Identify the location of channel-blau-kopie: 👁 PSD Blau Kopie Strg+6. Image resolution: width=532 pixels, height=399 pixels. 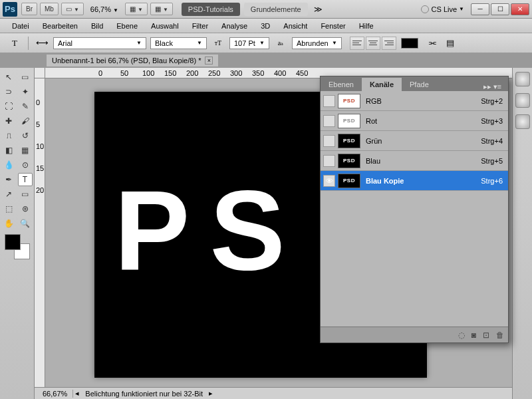
(414, 181).